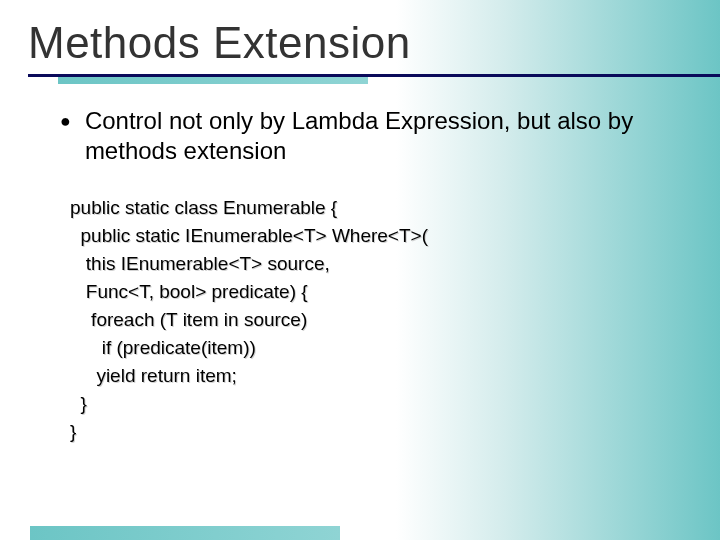 This screenshot has height=540, width=720. What do you see at coordinates (374, 79) in the screenshot?
I see `title-underline` at bounding box center [374, 79].